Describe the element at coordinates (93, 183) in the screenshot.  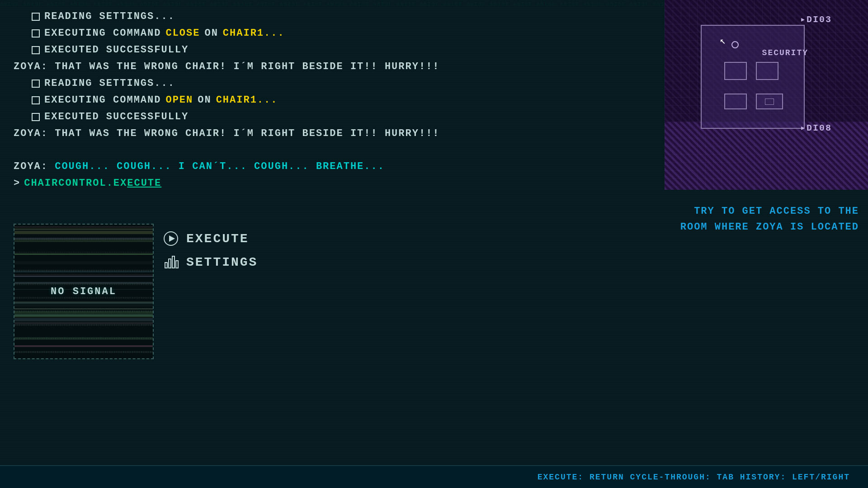
I see `command-text: CHAIRCONTROL.EXECUTE` at that location.